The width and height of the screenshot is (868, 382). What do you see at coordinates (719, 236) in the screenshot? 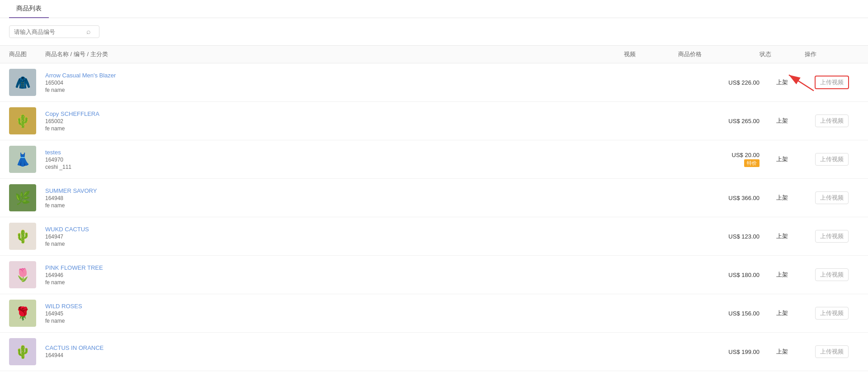
I see `price-col: US$ 123.00` at bounding box center [719, 236].